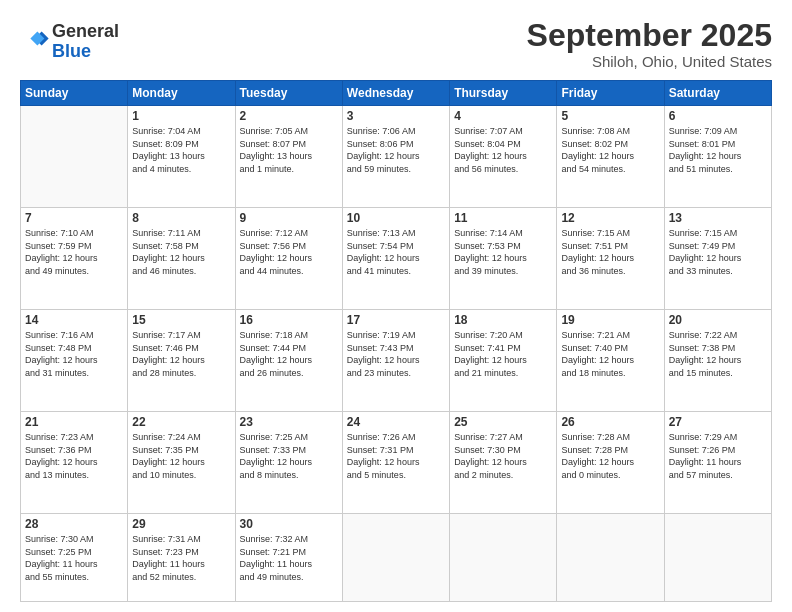  What do you see at coordinates (503, 456) in the screenshot?
I see `day-info: Sunrise: 7:27 AM Sunset: 7:30 PM Dayligh…` at bounding box center [503, 456].